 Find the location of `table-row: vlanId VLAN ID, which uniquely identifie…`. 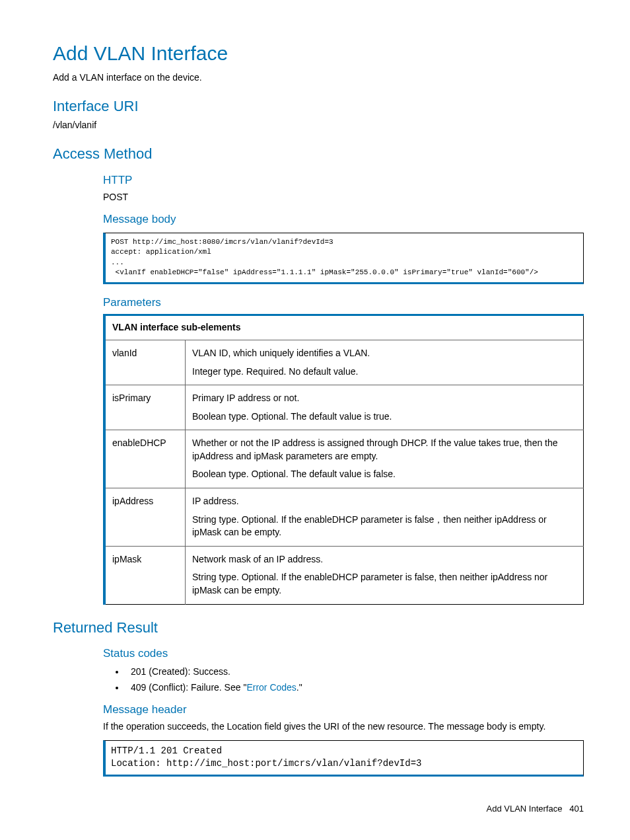

table-row: vlanId VLAN ID, which uniquely identifie… is located at coordinates (344, 362).